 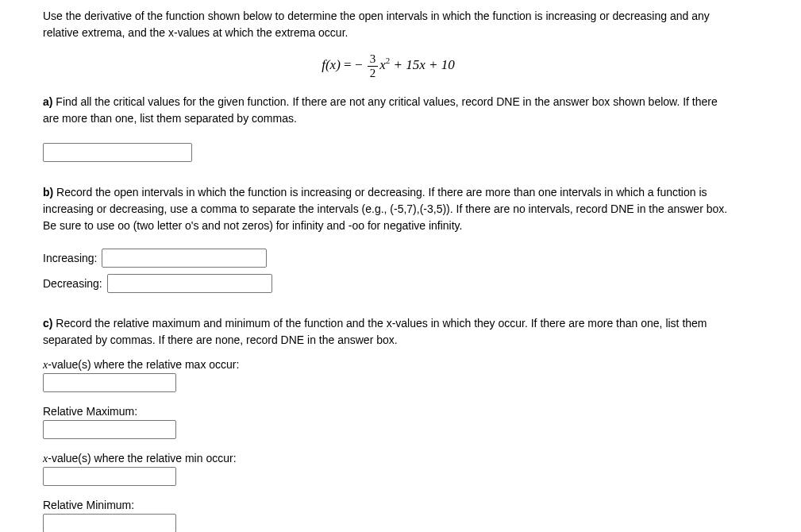 What do you see at coordinates (373, 66) in the screenshot?
I see `formula-fraction: 32` at bounding box center [373, 66].